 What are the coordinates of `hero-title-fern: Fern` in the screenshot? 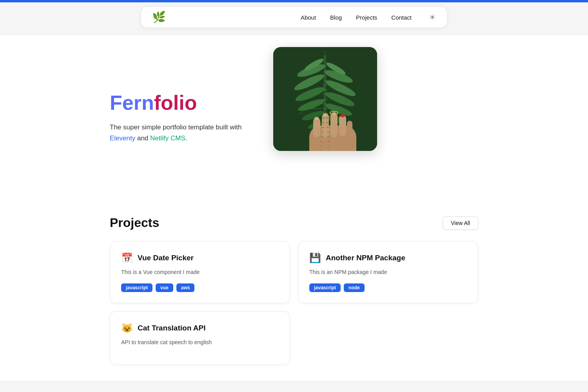 It's located at (132, 103).